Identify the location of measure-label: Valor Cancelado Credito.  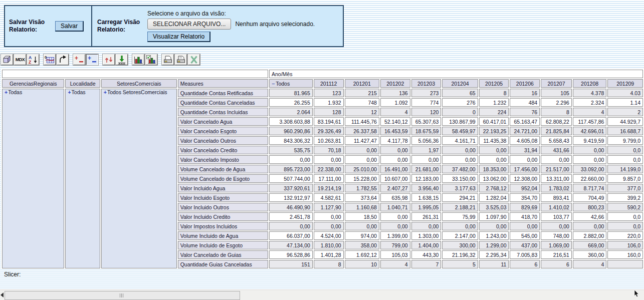
(223, 150).